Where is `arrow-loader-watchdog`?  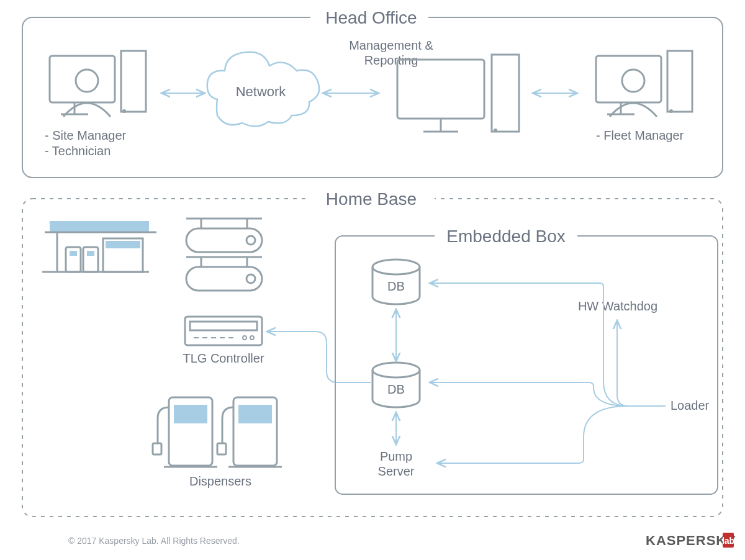
arrow-loader-watchdog is located at coordinates (641, 363).